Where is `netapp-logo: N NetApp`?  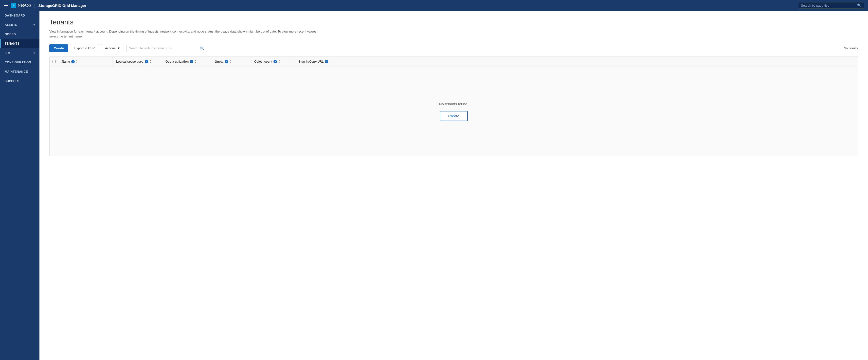 netapp-logo: N NetApp is located at coordinates (21, 5).